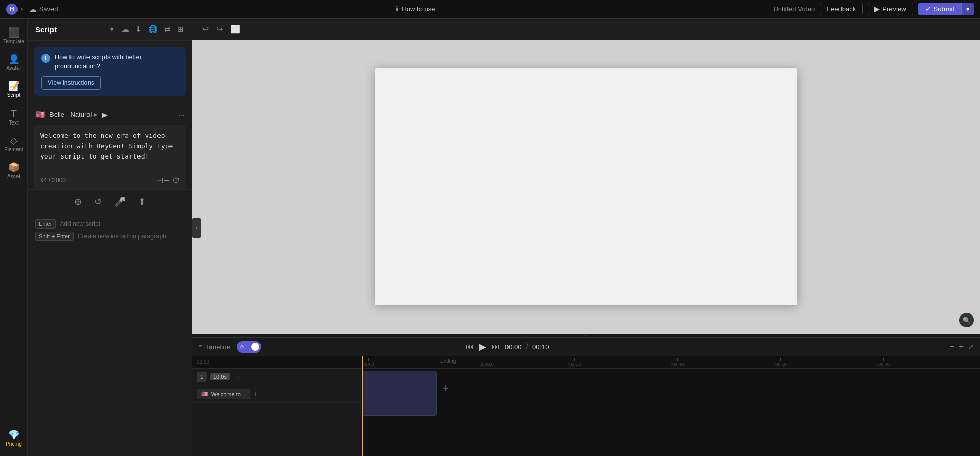  Describe the element at coordinates (586, 336) in the screenshot. I see `resize-handle: ≡` at that location.